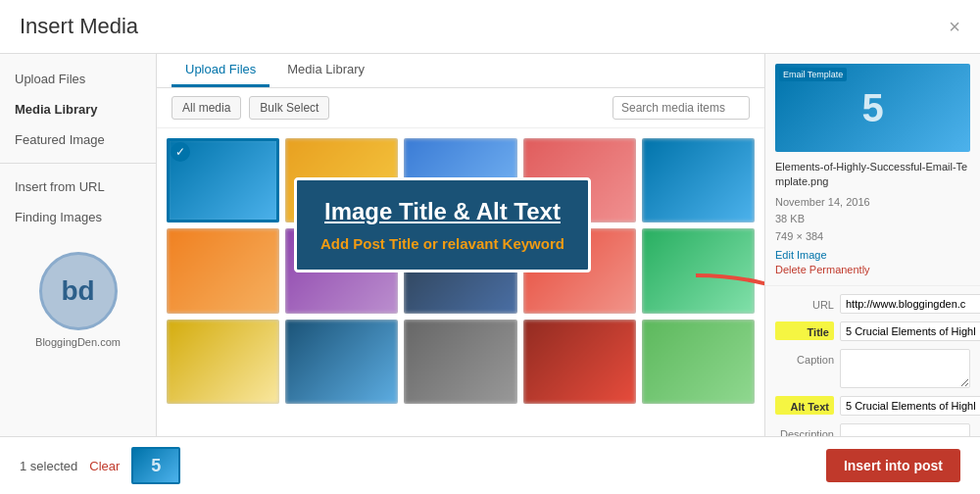  Describe the element at coordinates (78, 186) in the screenshot. I see `sidebar-item-insert-from-url: Insert from URL` at that location.